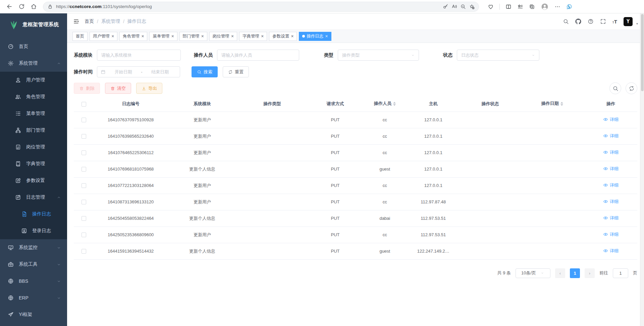 This screenshot has width=644, height=326. What do you see at coordinates (491, 7) in the screenshot?
I see `browser-essentials-icon` at bounding box center [491, 7].